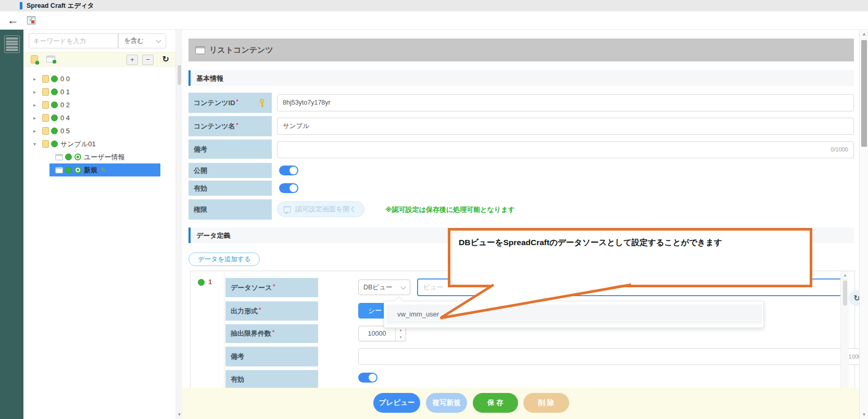 Image resolution: width=868 pixels, height=419 pixels. Describe the element at coordinates (13, 20) in the screenshot. I see `back-arrow-icon: ←` at that location.